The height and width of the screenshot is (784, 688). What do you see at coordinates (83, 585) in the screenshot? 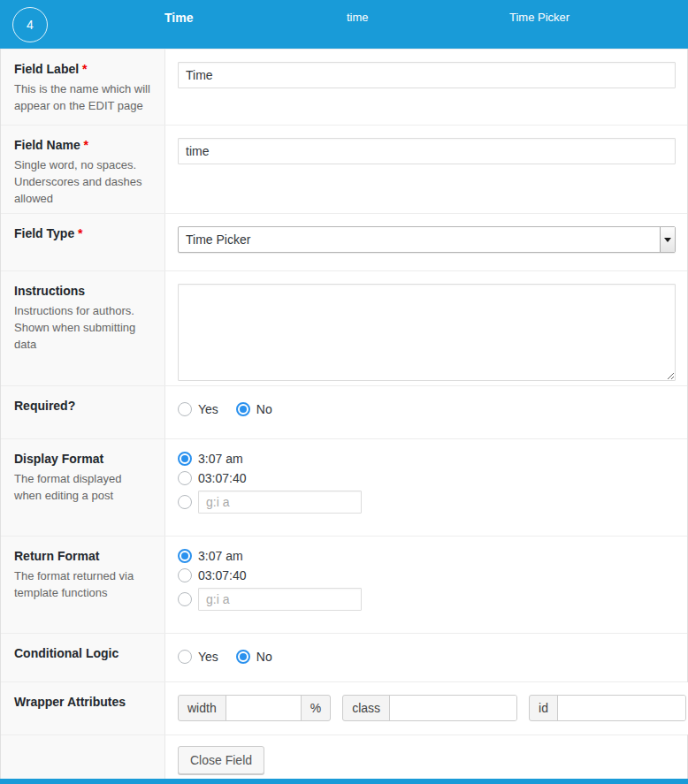
I see `return-format-info: Return Format The format returned via te…` at bounding box center [83, 585].